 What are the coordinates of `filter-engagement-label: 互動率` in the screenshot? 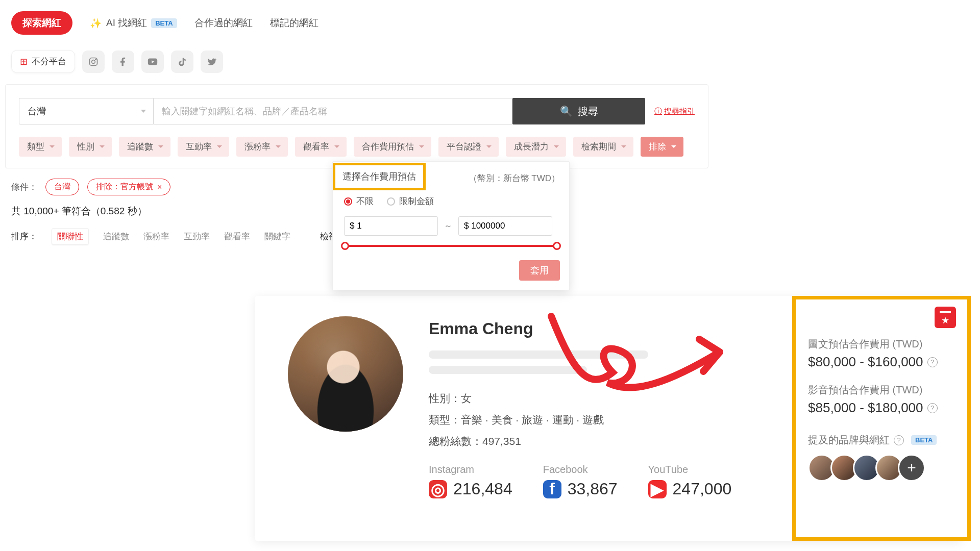 It's located at (199, 147).